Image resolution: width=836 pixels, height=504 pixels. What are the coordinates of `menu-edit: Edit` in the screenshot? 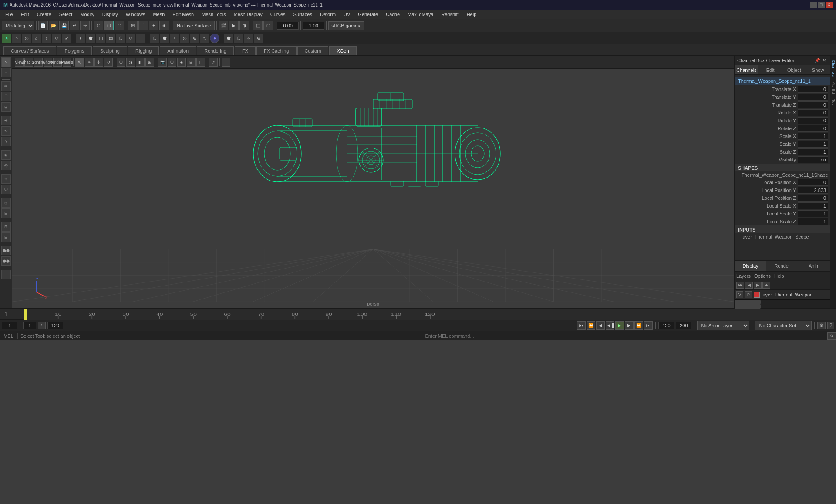 It's located at (25, 14).